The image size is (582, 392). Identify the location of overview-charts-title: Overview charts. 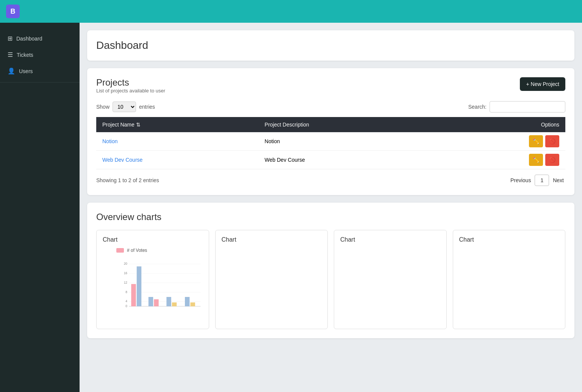
(331, 217).